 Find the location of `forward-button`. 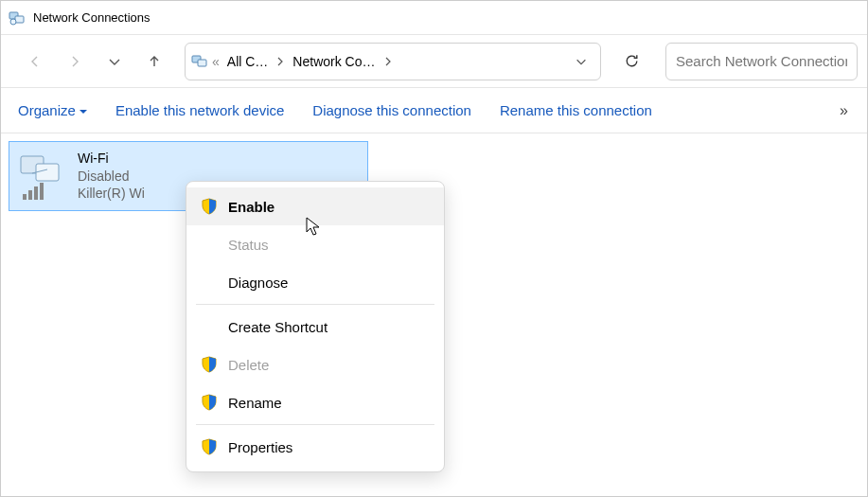

forward-button is located at coordinates (75, 62).